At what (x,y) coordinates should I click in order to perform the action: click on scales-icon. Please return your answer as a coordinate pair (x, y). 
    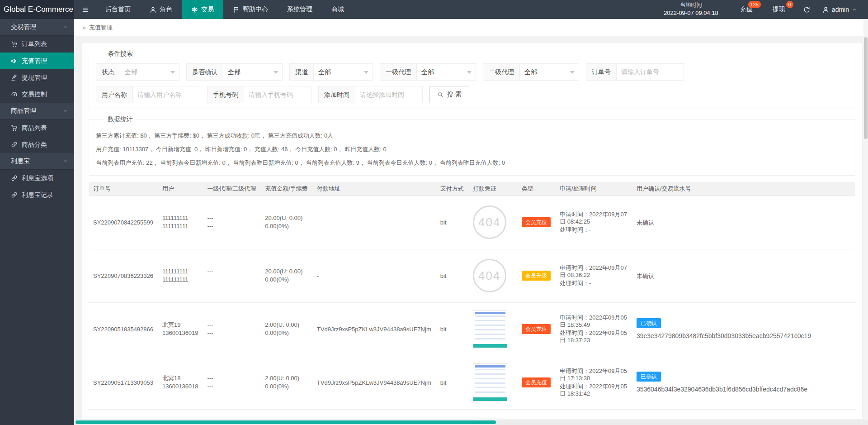
    Looking at the image, I should click on (194, 10).